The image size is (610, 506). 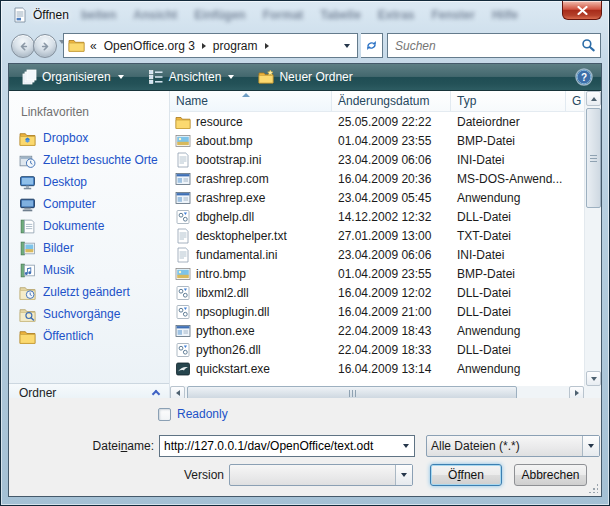 What do you see at coordinates (89, 182) in the screenshot?
I see `sidebar-item-desktop: Desktop` at bounding box center [89, 182].